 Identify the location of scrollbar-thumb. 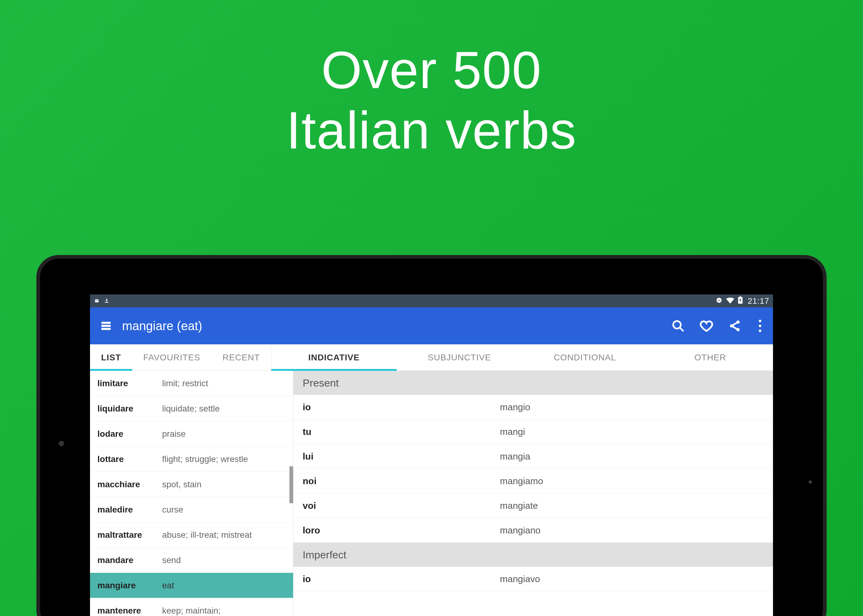
(291, 485).